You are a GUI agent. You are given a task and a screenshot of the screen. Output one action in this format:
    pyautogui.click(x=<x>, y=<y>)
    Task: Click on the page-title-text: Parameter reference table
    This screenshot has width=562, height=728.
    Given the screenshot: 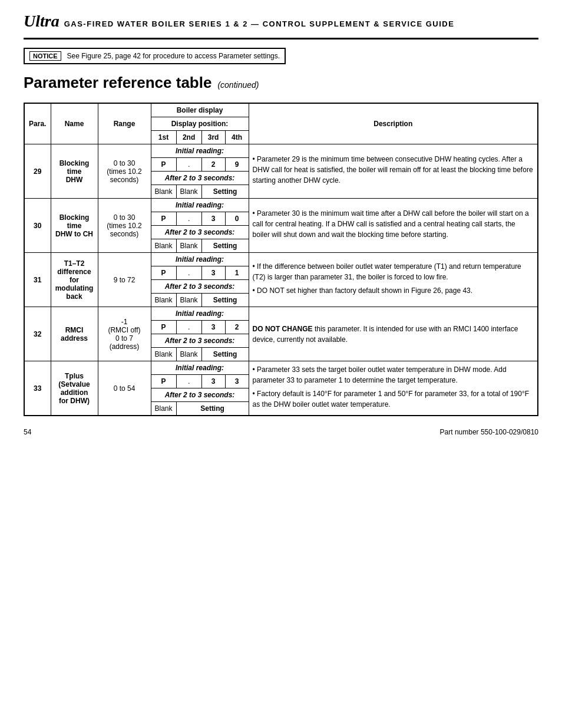 What is the action you would take?
    pyautogui.click(x=118, y=83)
    